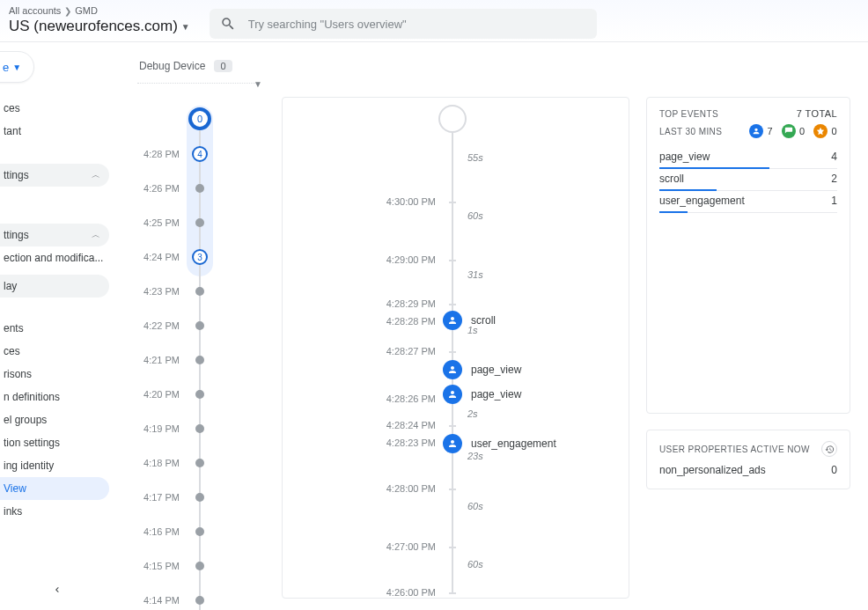 This screenshot has width=868, height=610. Describe the element at coordinates (200, 119) in the screenshot. I see `minute-node-count: 0` at that location.